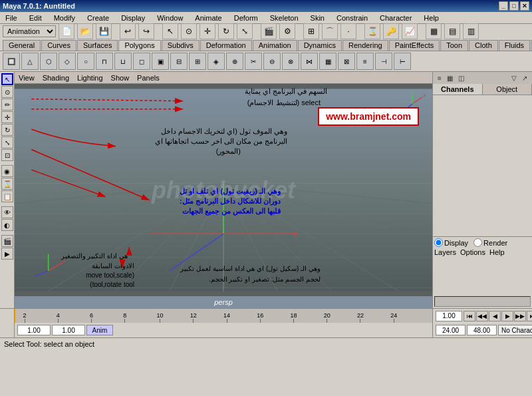 This screenshot has width=532, height=396. Describe the element at coordinates (391, 31) in the screenshot. I see `keying-button: 🔑` at that location.